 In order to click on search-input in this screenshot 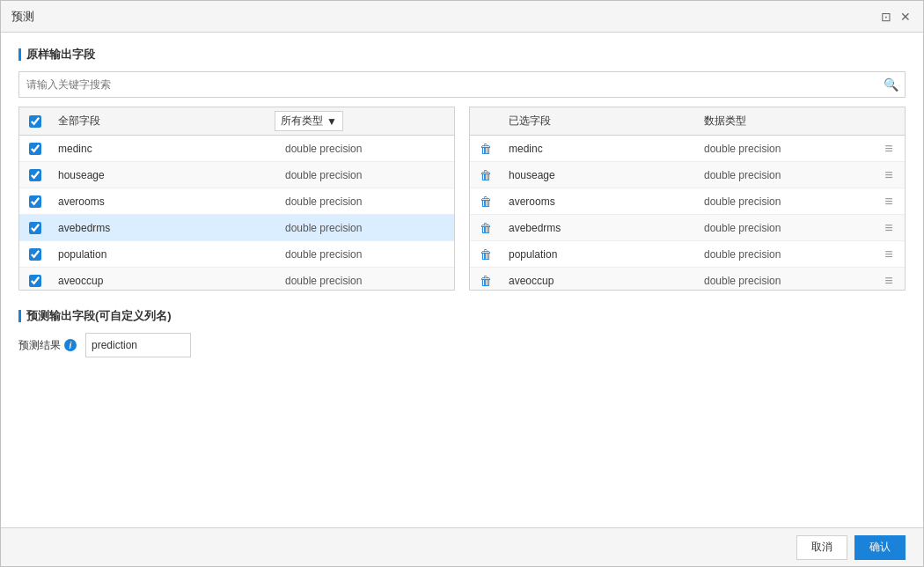, I will do `click(462, 85)`.